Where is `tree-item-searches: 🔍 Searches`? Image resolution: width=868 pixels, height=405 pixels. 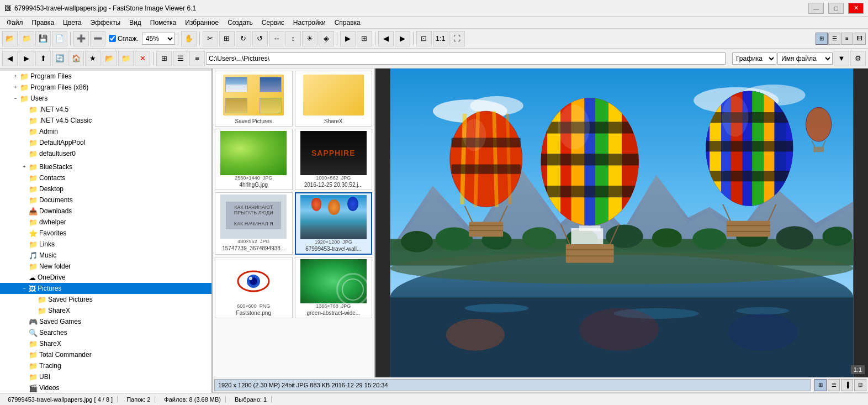 tree-item-searches: 🔍 Searches is located at coordinates (106, 333).